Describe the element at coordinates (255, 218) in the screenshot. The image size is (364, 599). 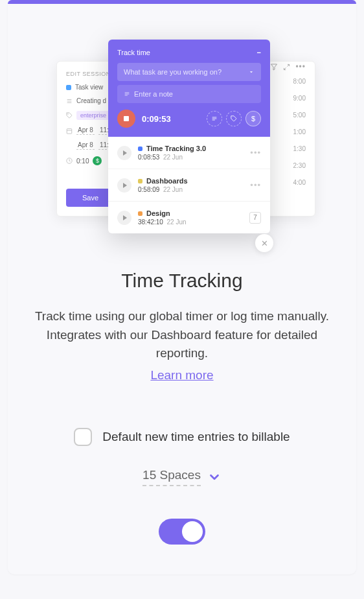
I see `entry-count-badge: 7` at that location.